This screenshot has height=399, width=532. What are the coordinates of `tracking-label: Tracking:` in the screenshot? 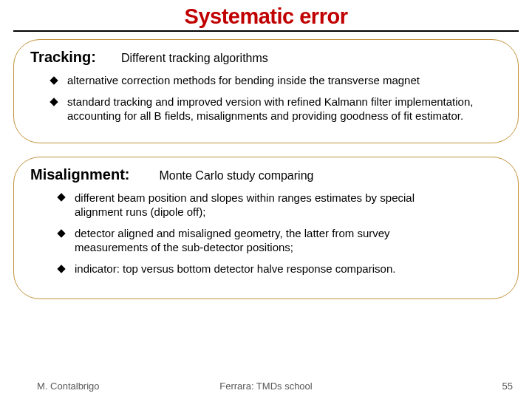 It's located at (64, 58).